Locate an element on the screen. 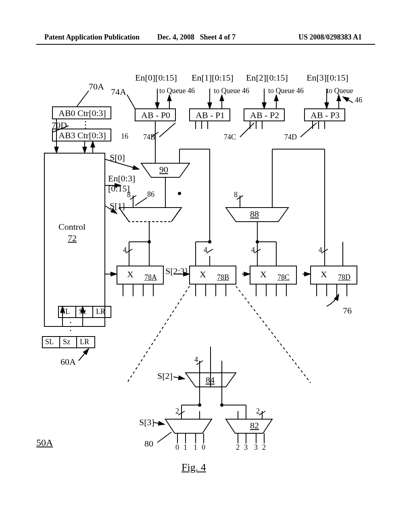 The height and width of the screenshot is (532, 413). ref-78C: 78C is located at coordinates (284, 277).